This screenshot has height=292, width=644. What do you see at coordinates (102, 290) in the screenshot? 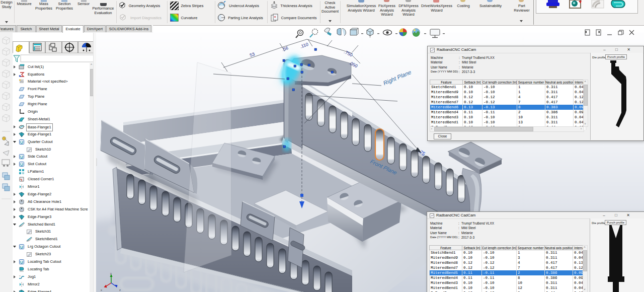
I see `svg-text: x` at bounding box center [102, 290].